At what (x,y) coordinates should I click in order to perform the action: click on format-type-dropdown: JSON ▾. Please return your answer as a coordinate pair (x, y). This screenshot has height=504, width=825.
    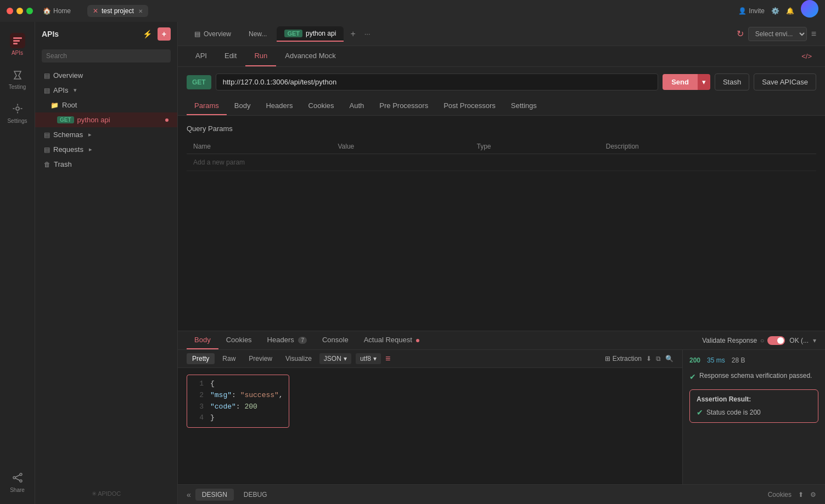
    Looking at the image, I should click on (335, 359).